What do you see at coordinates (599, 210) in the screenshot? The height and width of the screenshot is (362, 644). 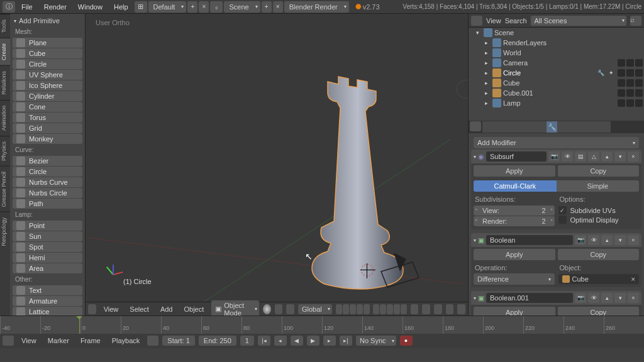 I see `subdivide-uvs-checkbox: ✓Subdivide UVs` at bounding box center [599, 210].